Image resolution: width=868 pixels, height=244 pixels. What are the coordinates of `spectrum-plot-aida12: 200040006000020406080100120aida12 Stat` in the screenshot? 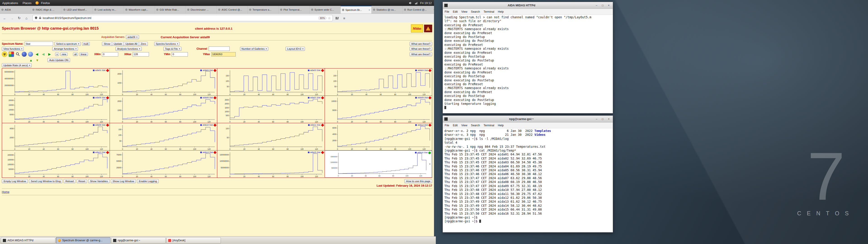 It's located at (378, 137).